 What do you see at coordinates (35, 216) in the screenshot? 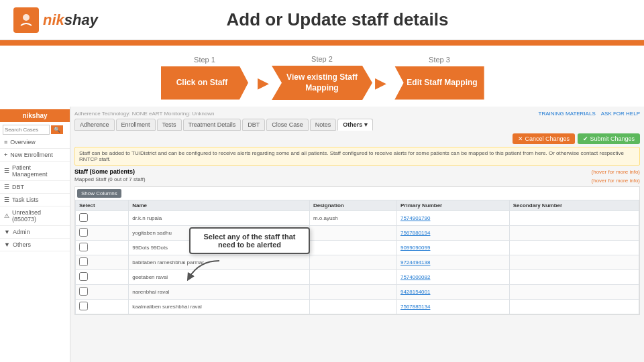
I see `sidebar-item-unrealised: ⚠ Unrealised (850073)` at bounding box center [35, 216].